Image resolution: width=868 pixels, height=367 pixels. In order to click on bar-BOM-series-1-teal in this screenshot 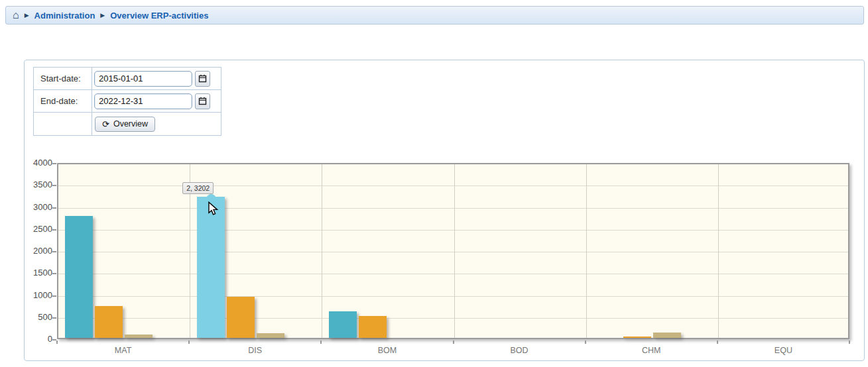, I will do `click(343, 325)`.